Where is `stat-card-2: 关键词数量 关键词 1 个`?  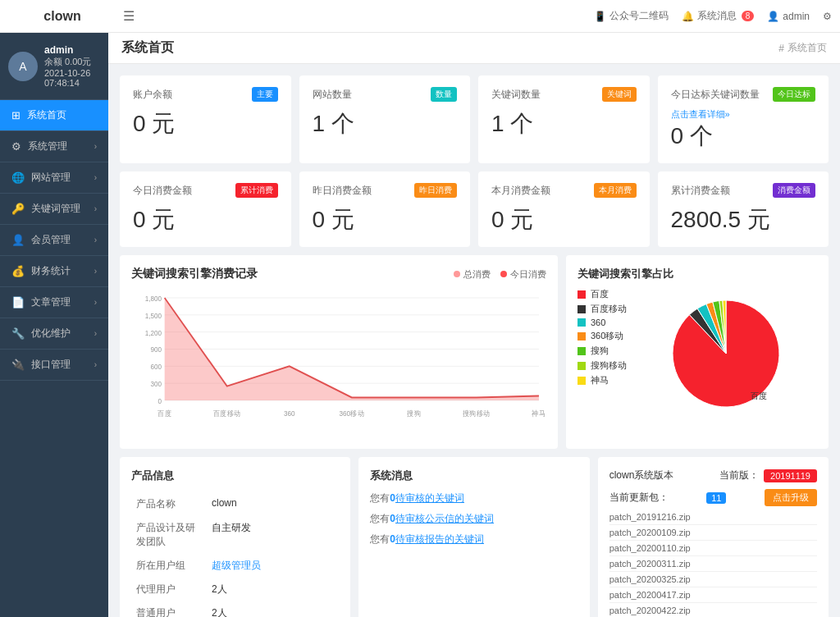
stat-card-2: 关键词数量 关键词 1 个 is located at coordinates (564, 120).